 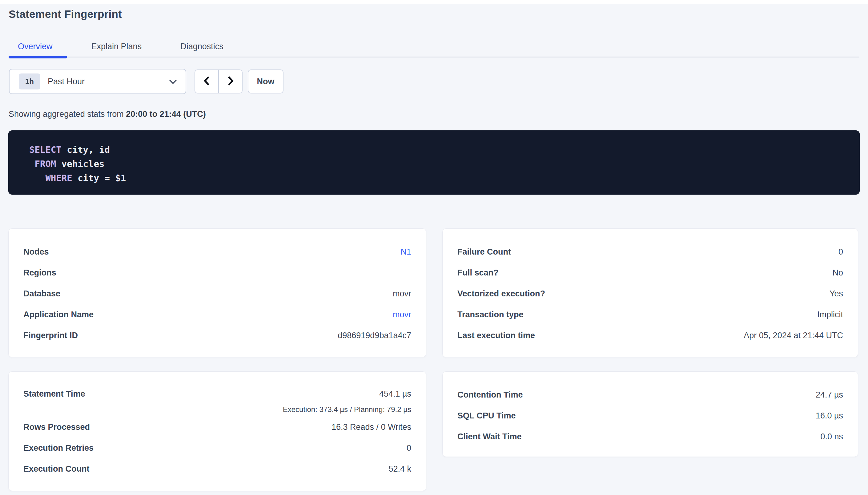 What do you see at coordinates (42, 294) in the screenshot?
I see `row-label: Database` at bounding box center [42, 294].